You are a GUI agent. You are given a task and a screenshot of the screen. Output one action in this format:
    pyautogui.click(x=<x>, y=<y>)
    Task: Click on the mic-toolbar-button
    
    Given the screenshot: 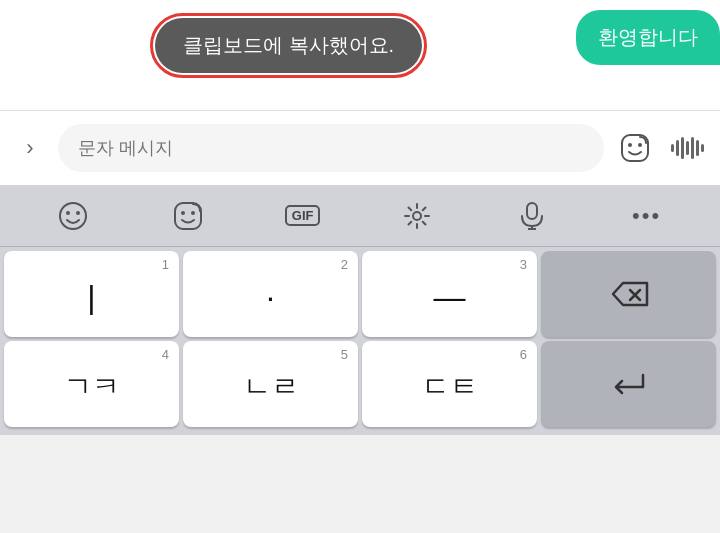 What is the action you would take?
    pyautogui.click(x=532, y=216)
    